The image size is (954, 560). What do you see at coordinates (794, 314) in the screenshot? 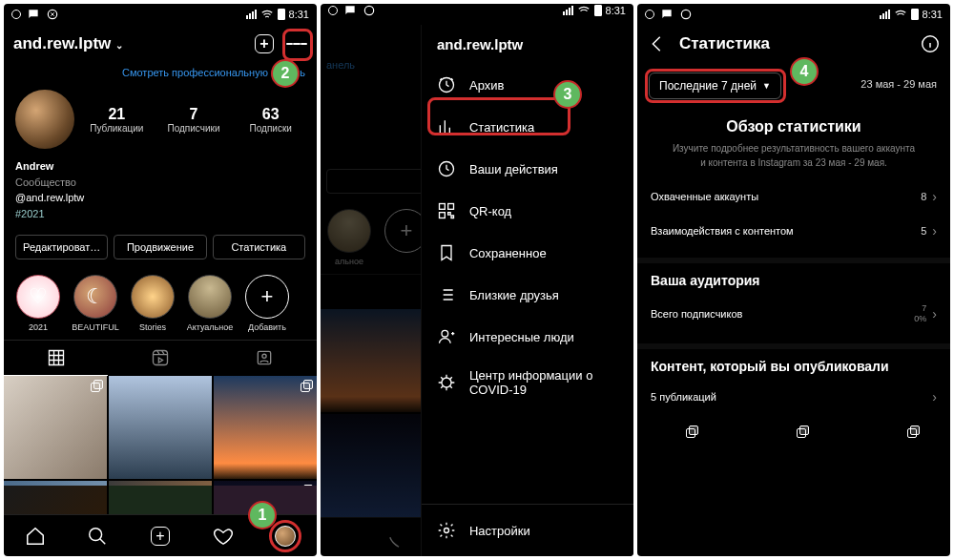
I see `row-total-followers: Всего подписчиков 7 0% ›` at bounding box center [794, 314].